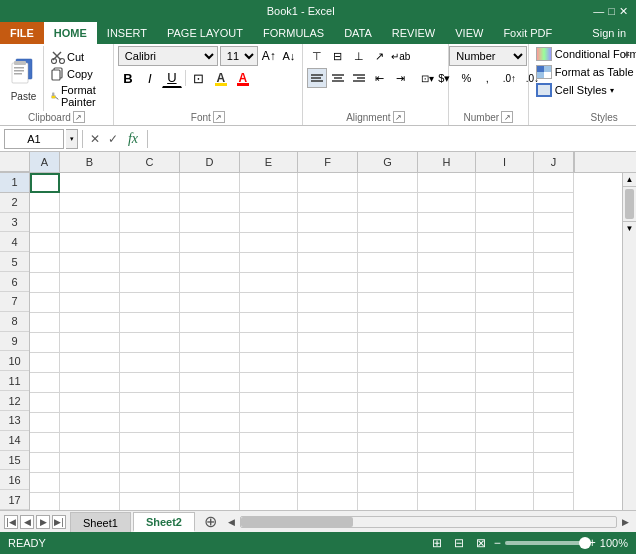 This screenshot has height=554, width=636. I want to click on align-left-btn, so click(317, 78).